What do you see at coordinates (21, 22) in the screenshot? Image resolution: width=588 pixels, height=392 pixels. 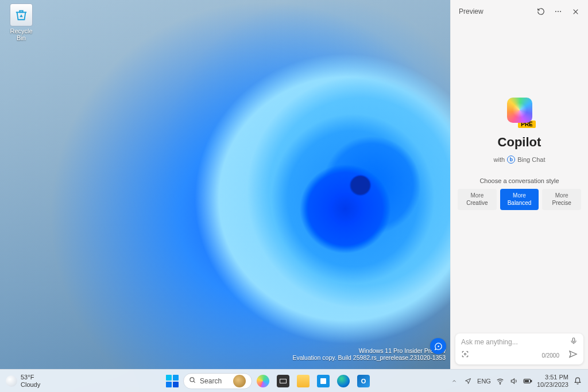 I see `recycle-bin-desktop-icon: Recycle Bin` at bounding box center [21, 22].